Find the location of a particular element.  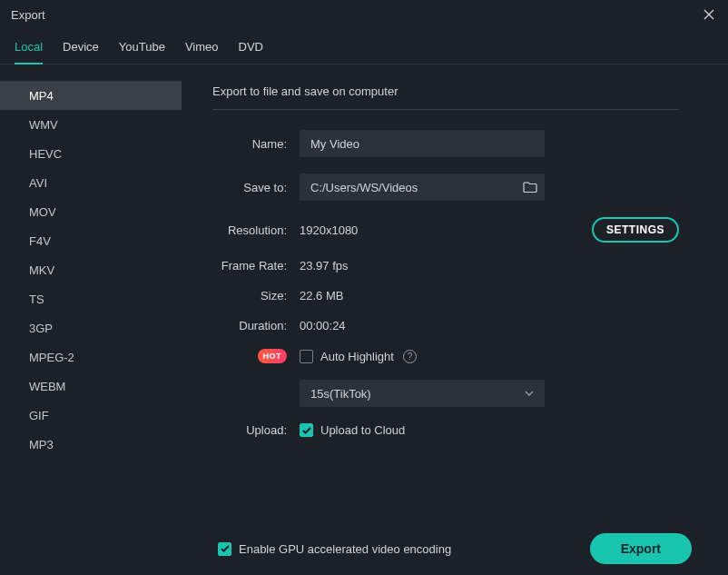

hot-badge: HOT is located at coordinates (272, 356).